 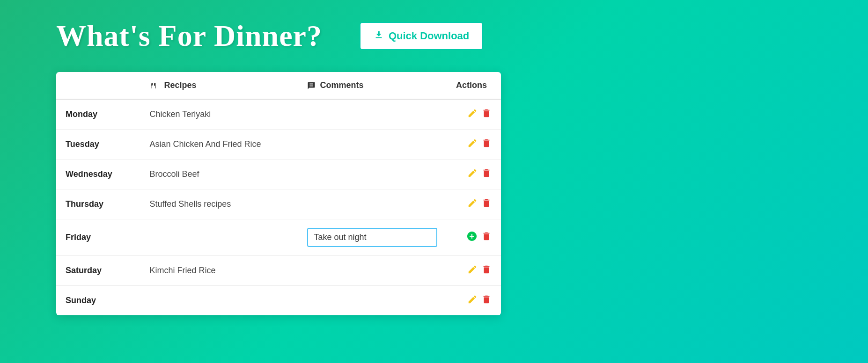 I want to click on day-cell: Thursday, so click(x=98, y=204).